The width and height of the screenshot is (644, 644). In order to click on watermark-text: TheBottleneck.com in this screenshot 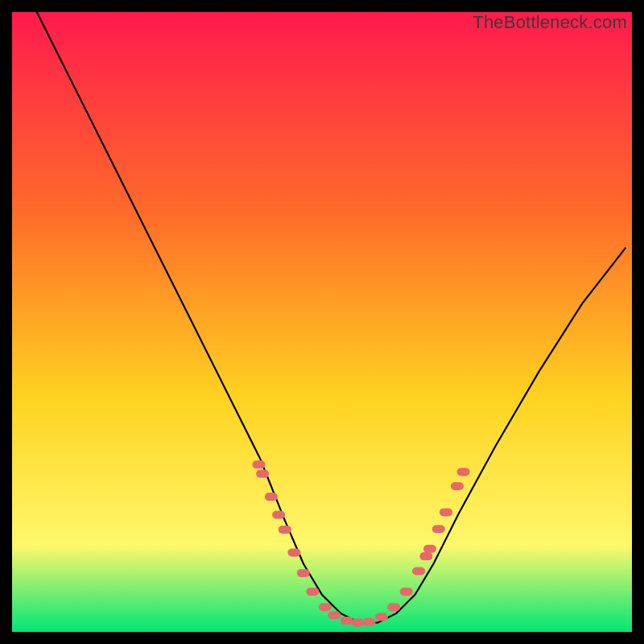, I will do `click(550, 23)`.